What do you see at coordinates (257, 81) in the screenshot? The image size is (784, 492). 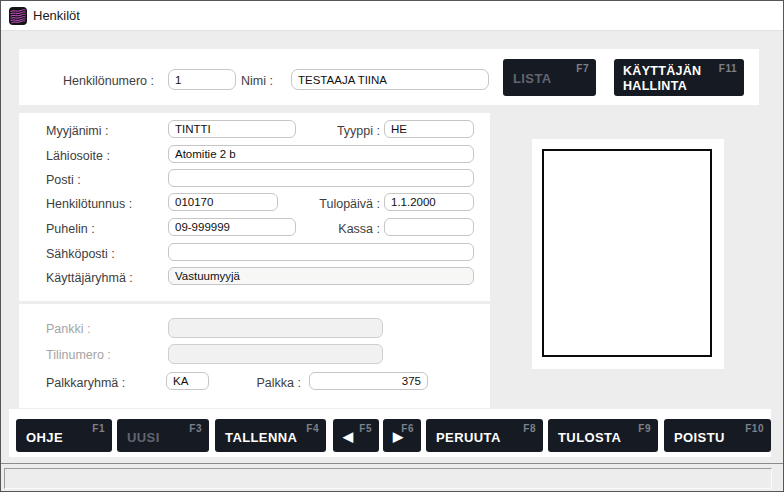 I see `nimi-label: Nimi :` at bounding box center [257, 81].